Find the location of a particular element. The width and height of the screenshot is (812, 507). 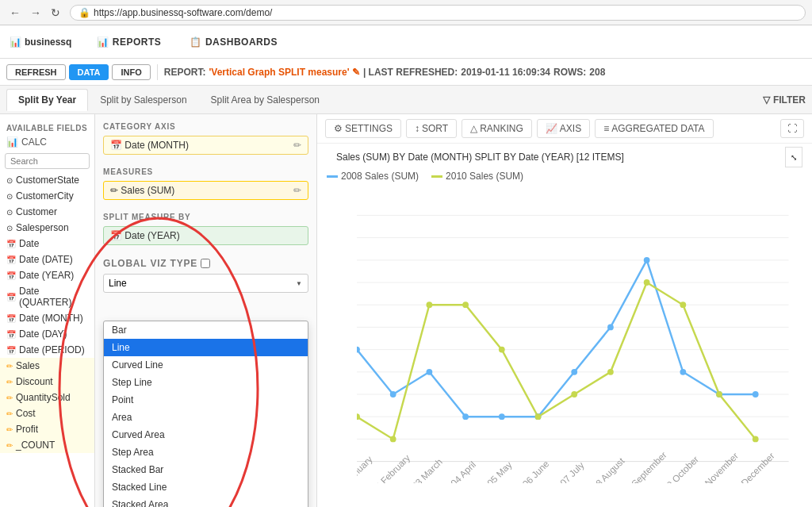

dropdown-item-point: Point is located at coordinates (206, 400).